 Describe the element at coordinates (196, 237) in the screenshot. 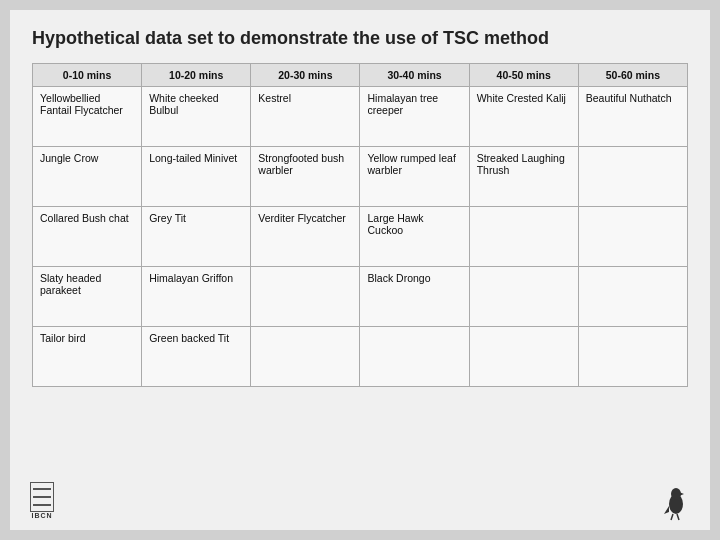

I see `table-cell: Grey Tit` at that location.